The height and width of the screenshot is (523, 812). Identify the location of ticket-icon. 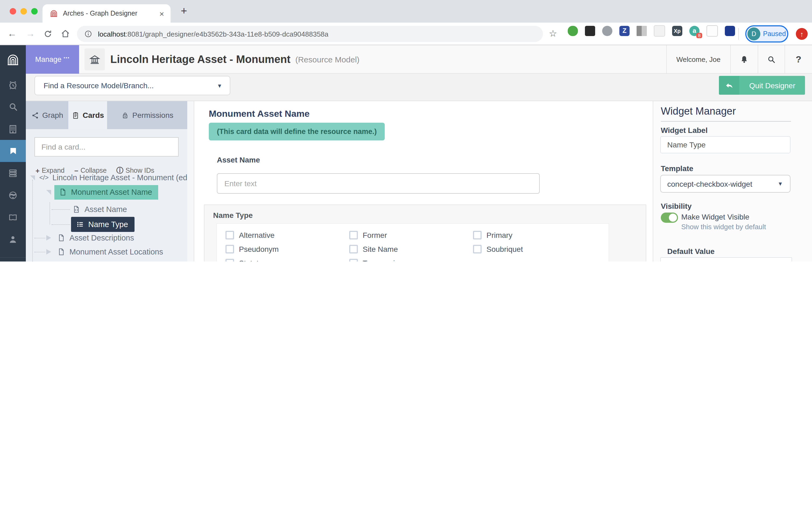
(13, 217).